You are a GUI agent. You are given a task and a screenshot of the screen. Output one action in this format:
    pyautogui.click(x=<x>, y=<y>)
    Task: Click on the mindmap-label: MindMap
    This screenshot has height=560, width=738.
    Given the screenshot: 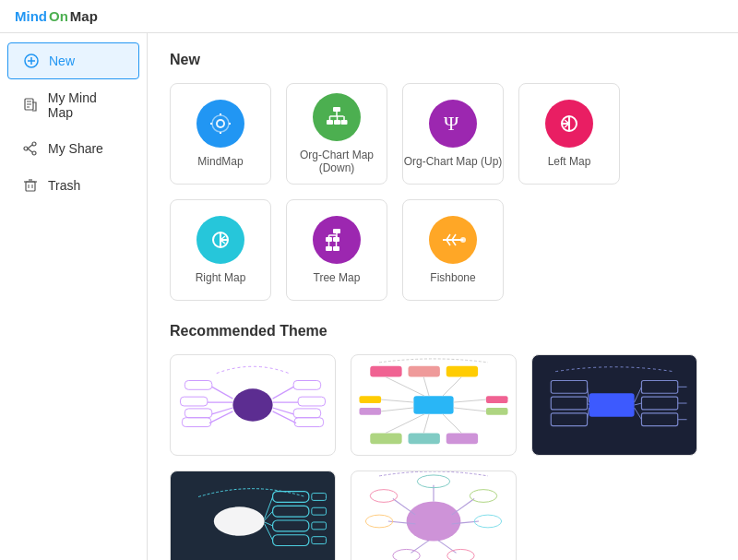 What is the action you would take?
    pyautogui.click(x=220, y=161)
    